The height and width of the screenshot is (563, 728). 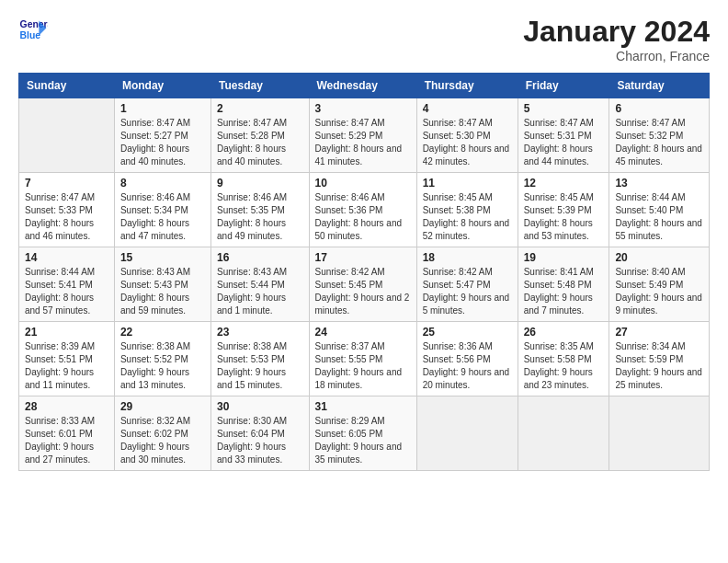 What do you see at coordinates (259, 292) in the screenshot?
I see `cell-info: Sunrise: 8:43 AMSunset: 5:44 PMDaylight:…` at bounding box center [259, 292].